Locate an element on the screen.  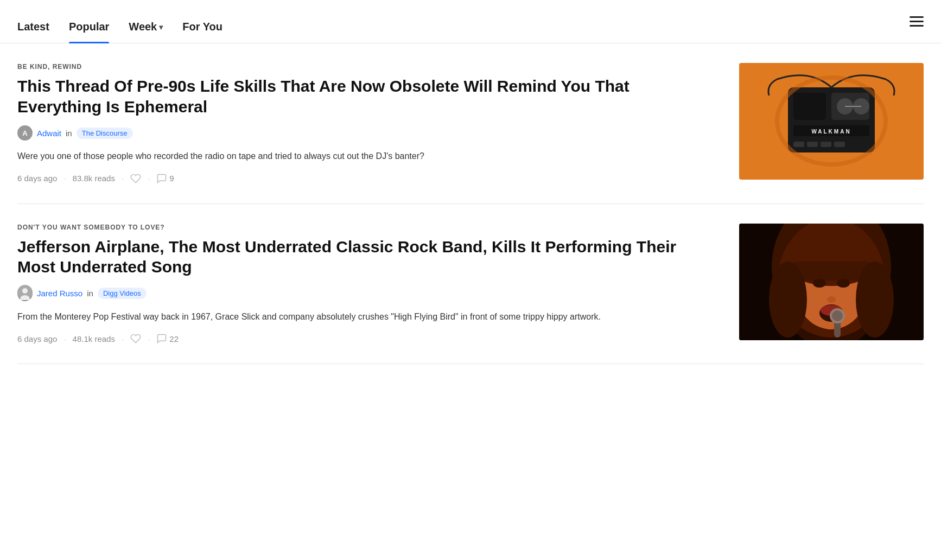
user-avatar-icon is located at coordinates (25, 292).